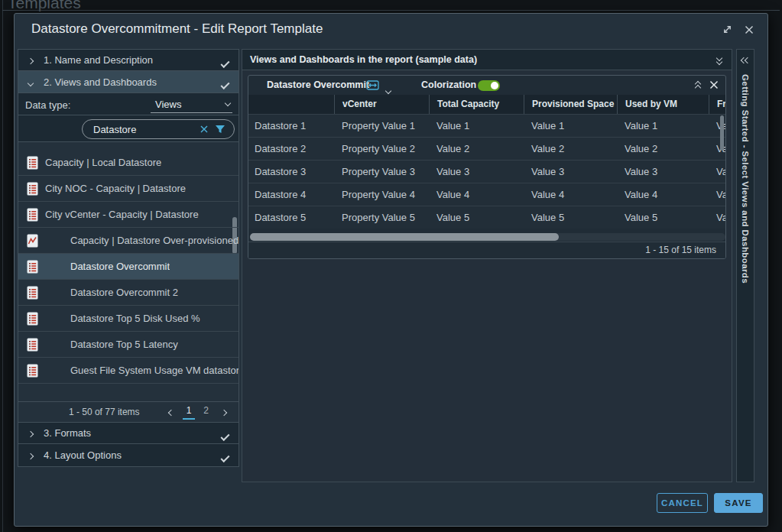 The width and height of the screenshot is (782, 532). What do you see at coordinates (191, 104) in the screenshot?
I see `data-type-select: Views` at bounding box center [191, 104].